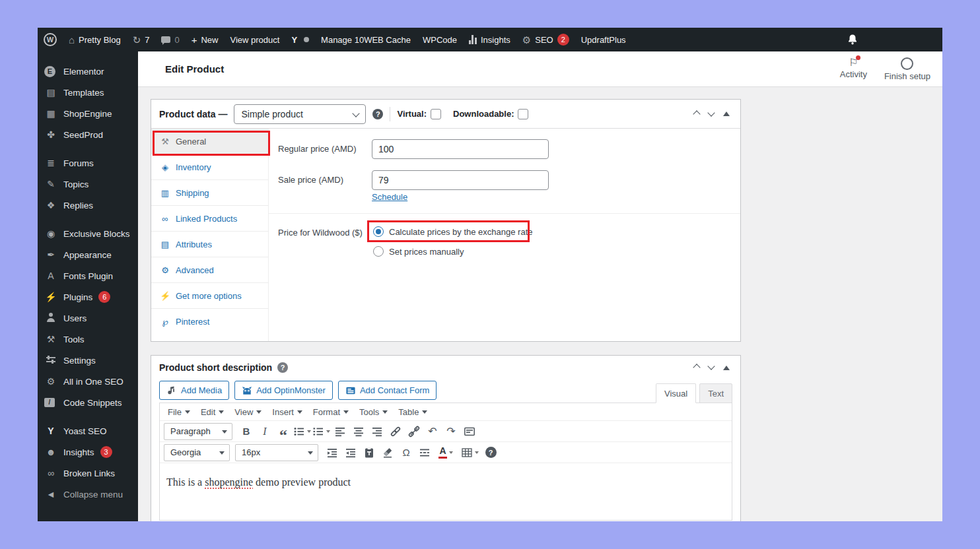 This screenshot has width=980, height=549. Describe the element at coordinates (283, 432) in the screenshot. I see `blockquote-button: “` at that location.